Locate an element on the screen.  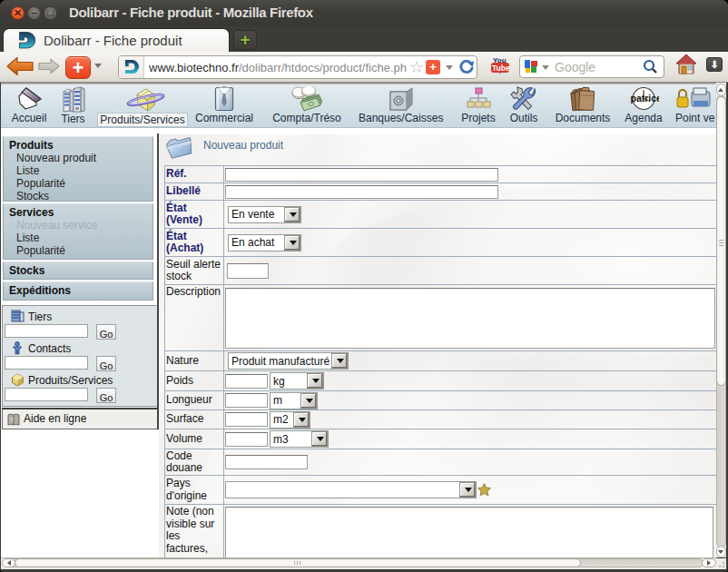
svg-text: Tube is located at coordinates (501, 68).